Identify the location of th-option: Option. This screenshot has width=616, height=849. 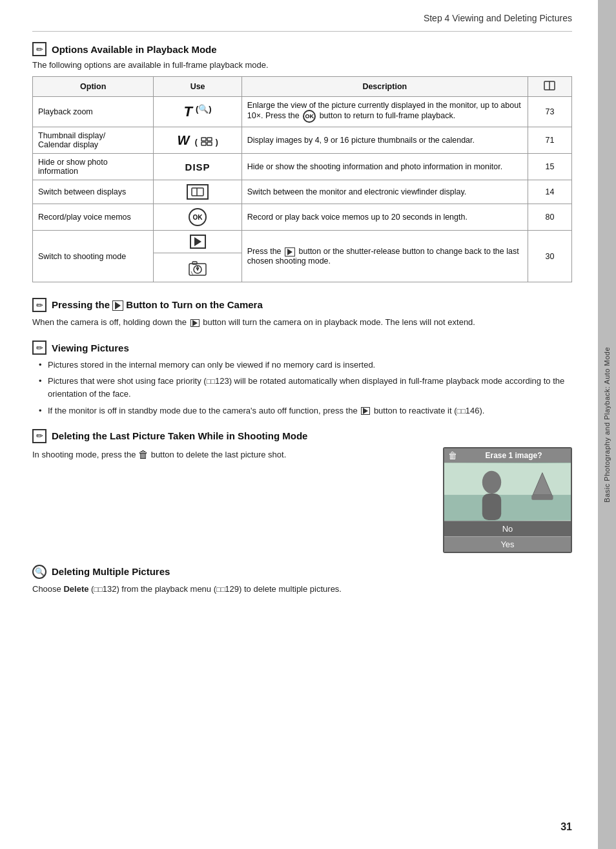
(93, 87).